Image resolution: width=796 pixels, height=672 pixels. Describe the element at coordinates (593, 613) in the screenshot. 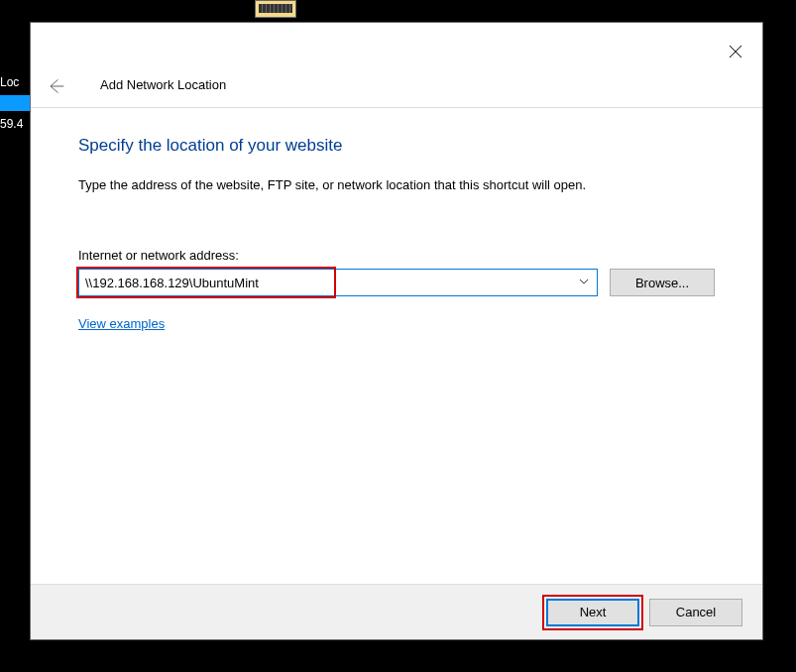

I see `next-button: Next` at that location.